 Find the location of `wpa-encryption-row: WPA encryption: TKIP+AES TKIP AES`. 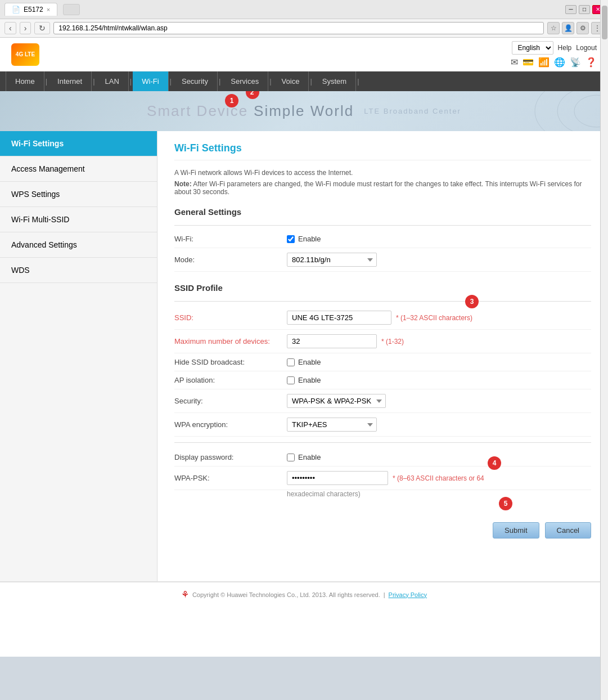

wpa-encryption-row: WPA encryption: TKIP+AES TKIP AES is located at coordinates (382, 425).